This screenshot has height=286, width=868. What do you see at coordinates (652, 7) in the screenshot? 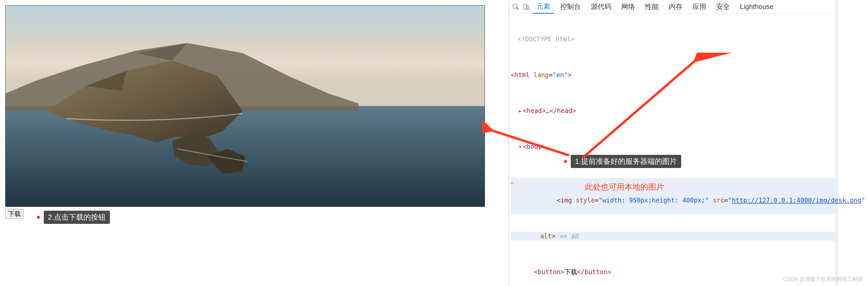
I see `tab-performance: 性能` at bounding box center [652, 7].